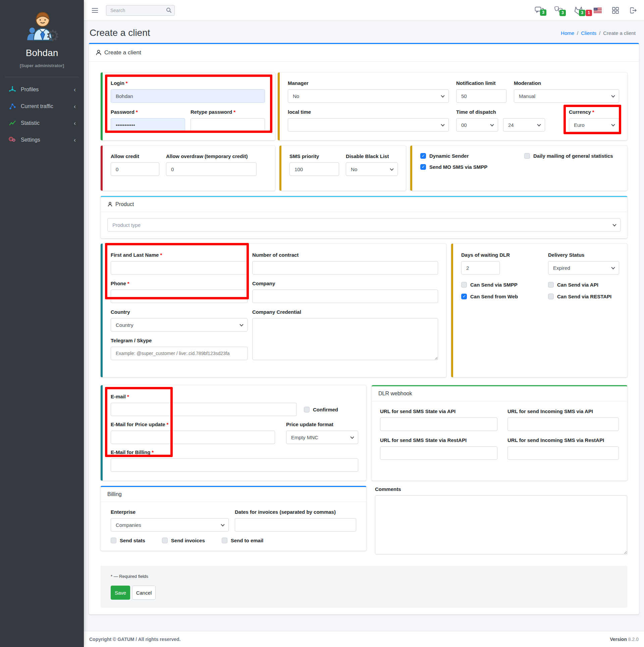 Image resolution: width=644 pixels, height=647 pixels. What do you see at coordinates (345, 339) in the screenshot?
I see `company-credential-textarea` at bounding box center [345, 339].